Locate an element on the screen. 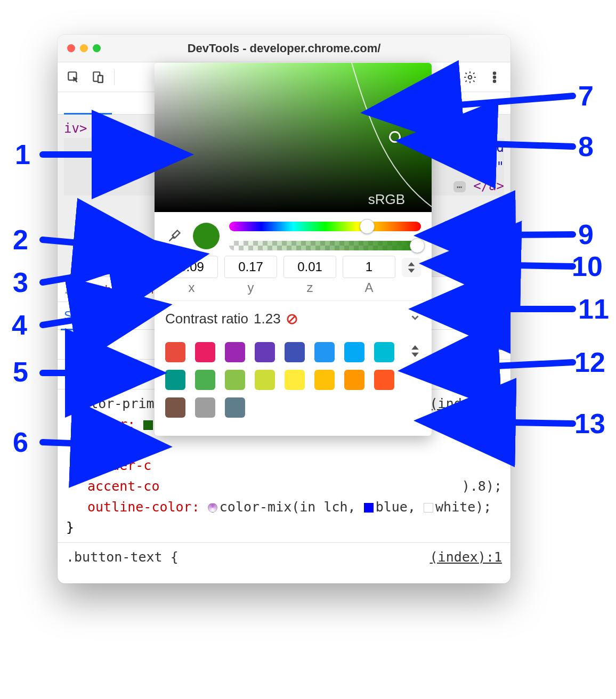 The width and height of the screenshot is (616, 699). tab-styles: Styles is located at coordinates (81, 316).